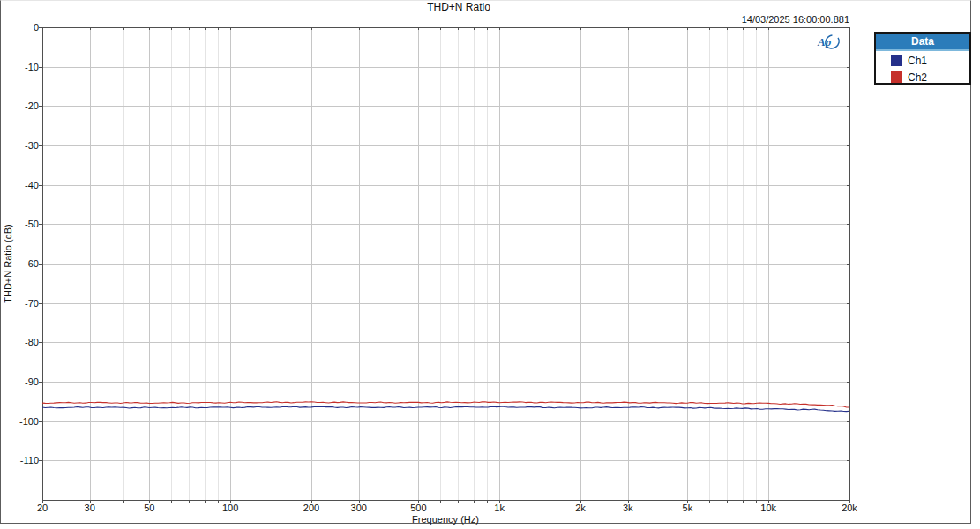  Describe the element at coordinates (896, 60) in the screenshot. I see `legend-swatch-ch1` at that location.